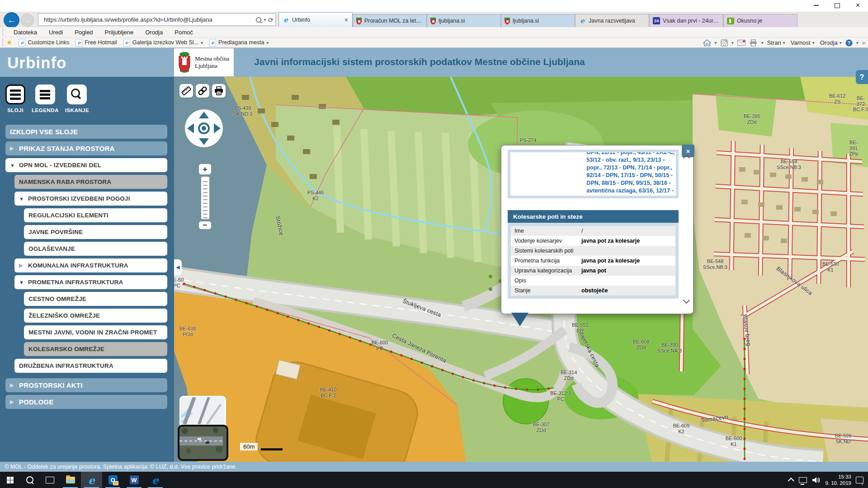 The image size is (868, 488). I want to click on layer-tree-item: IZKLOPI VSE SLOJE, so click(86, 132).